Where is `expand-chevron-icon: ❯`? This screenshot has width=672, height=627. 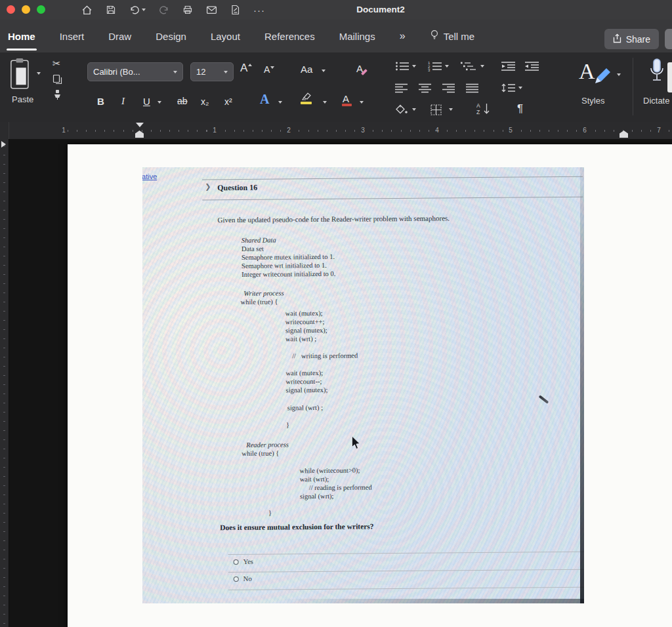 expand-chevron-icon: ❯ is located at coordinates (207, 186).